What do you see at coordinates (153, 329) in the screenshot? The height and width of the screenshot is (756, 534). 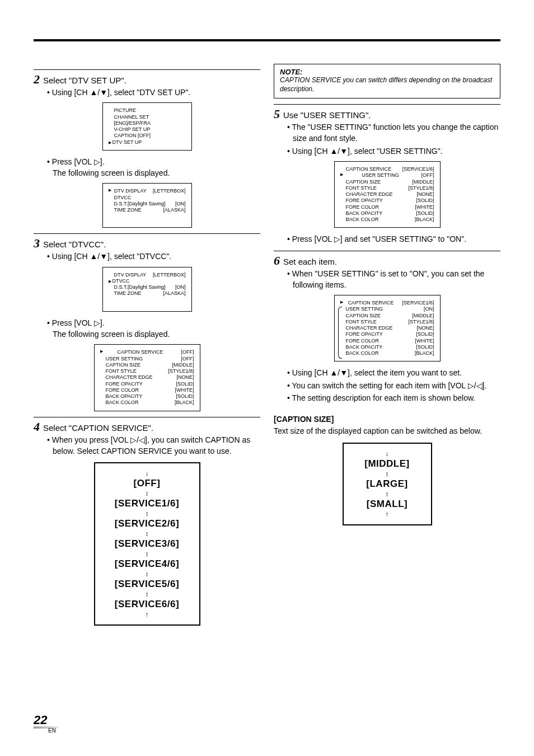 I see `step-3-bullet-2: Press [VOL ▷]. The following screen is d…` at bounding box center [153, 329].